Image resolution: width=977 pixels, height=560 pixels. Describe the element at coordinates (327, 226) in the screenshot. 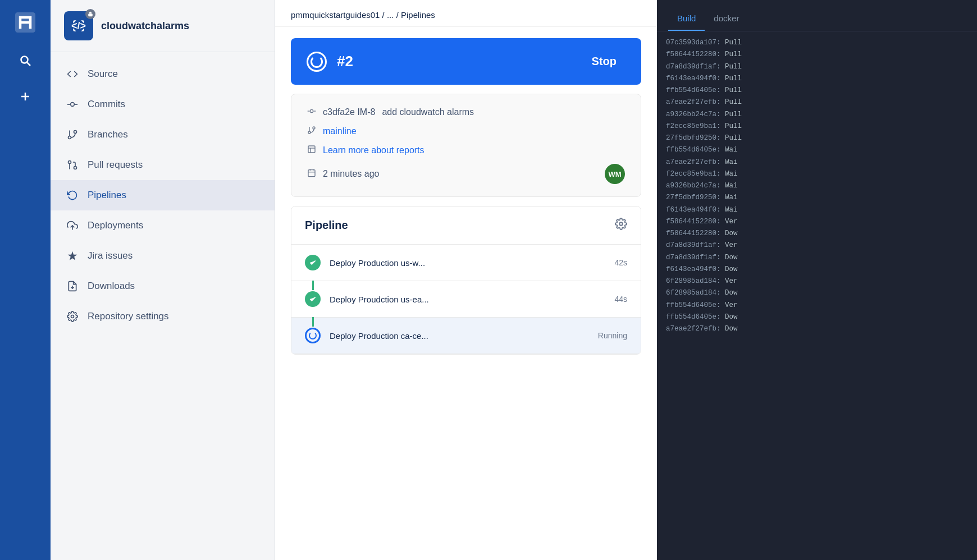

I see `pipeline-section-title: Pipeline` at that location.